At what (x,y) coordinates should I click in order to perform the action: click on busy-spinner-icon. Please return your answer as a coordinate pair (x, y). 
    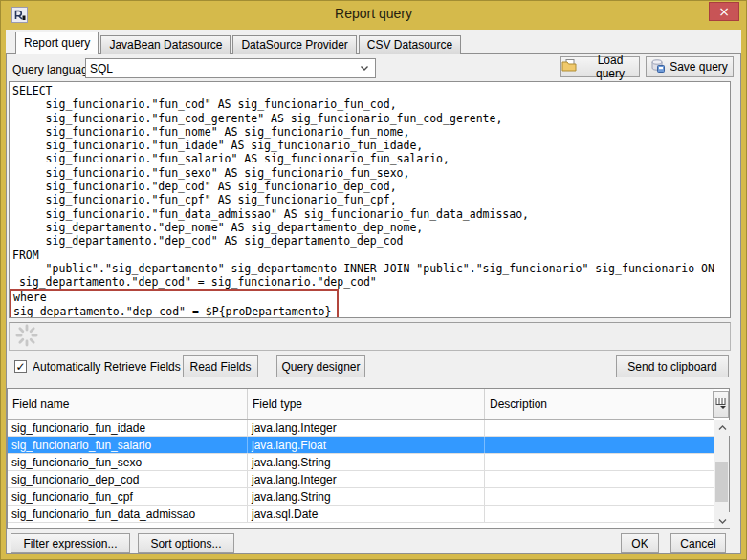
    Looking at the image, I should click on (27, 336).